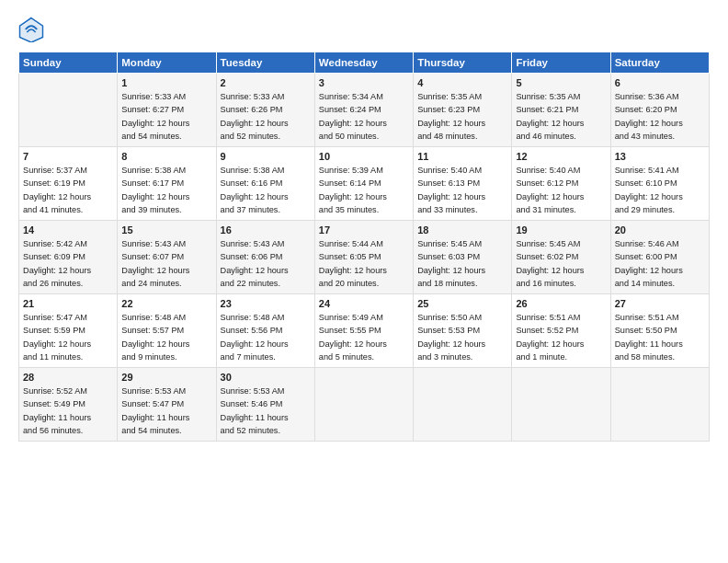  What do you see at coordinates (364, 230) in the screenshot?
I see `day-number: 17` at bounding box center [364, 230].